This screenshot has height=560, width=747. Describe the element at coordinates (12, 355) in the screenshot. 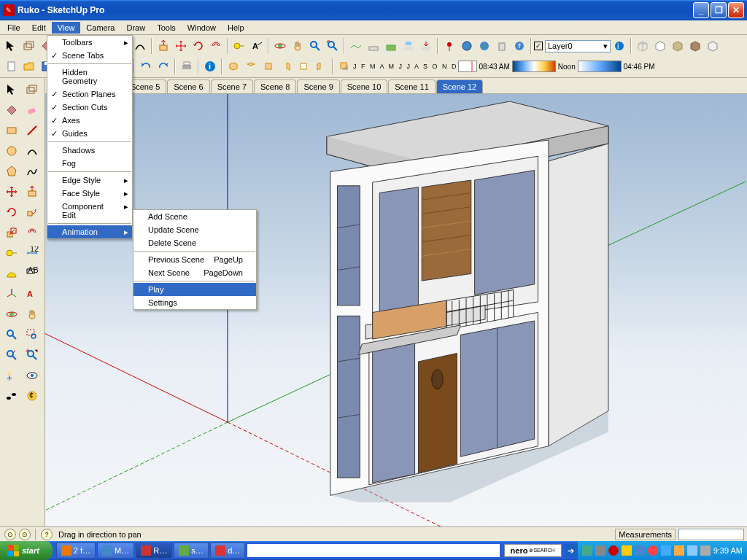

I see `previous-view-icon` at that location.